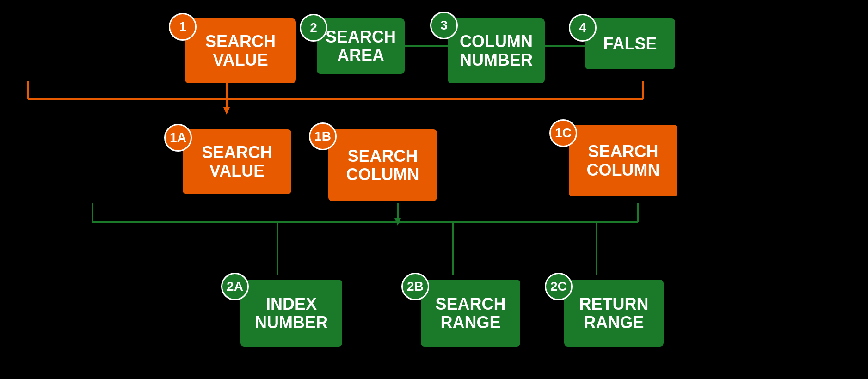 This screenshot has width=868, height=379. I want to click on node-1a-search-value: SEARCH VALUE, so click(237, 162).